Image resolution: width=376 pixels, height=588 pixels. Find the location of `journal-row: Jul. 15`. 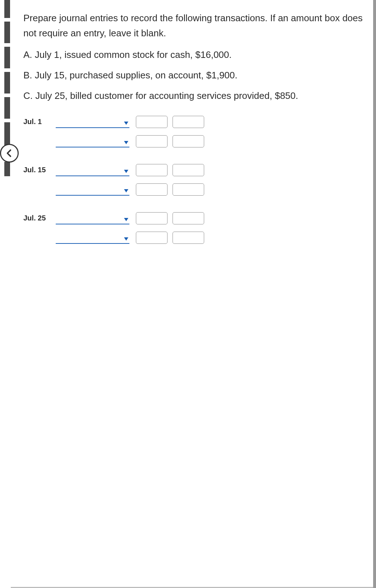

journal-row: Jul. 15 is located at coordinates (193, 169).